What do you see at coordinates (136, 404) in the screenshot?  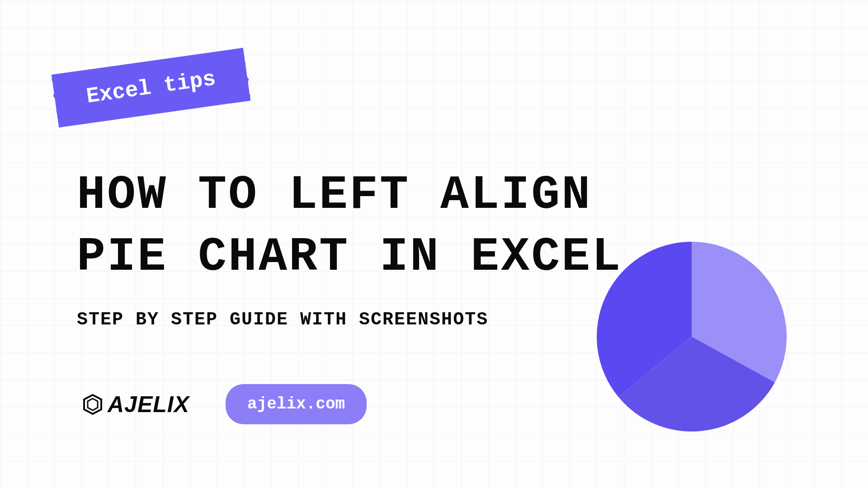 I see `brand-logo: AJELIX` at bounding box center [136, 404].